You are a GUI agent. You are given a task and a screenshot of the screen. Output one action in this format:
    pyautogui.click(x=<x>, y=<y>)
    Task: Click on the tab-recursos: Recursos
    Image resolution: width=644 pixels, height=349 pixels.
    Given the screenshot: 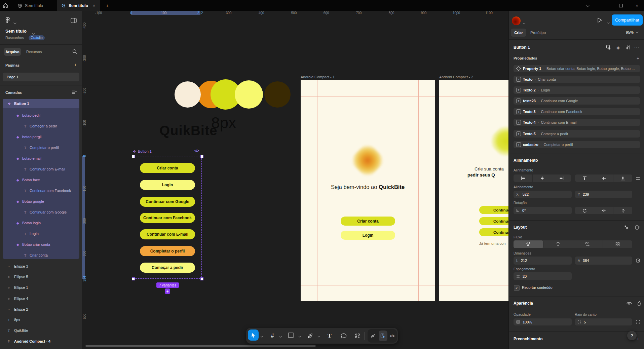 What is the action you would take?
    pyautogui.click(x=34, y=52)
    